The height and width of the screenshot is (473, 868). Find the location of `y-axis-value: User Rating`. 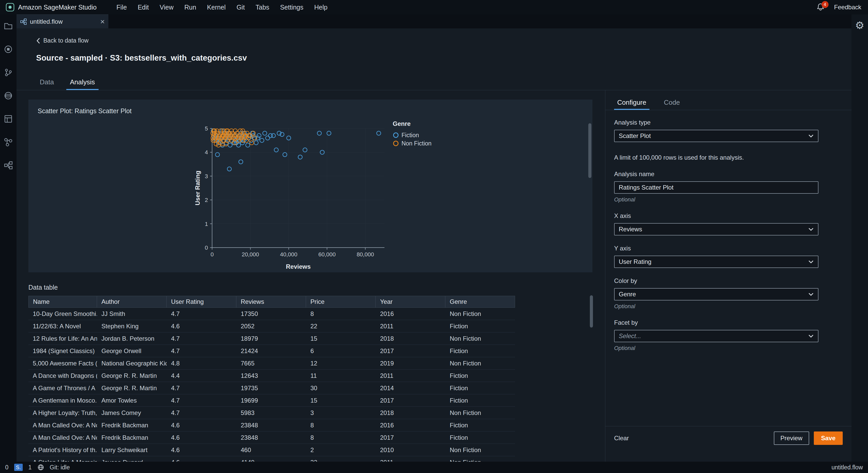

y-axis-value: User Rating is located at coordinates (635, 262).